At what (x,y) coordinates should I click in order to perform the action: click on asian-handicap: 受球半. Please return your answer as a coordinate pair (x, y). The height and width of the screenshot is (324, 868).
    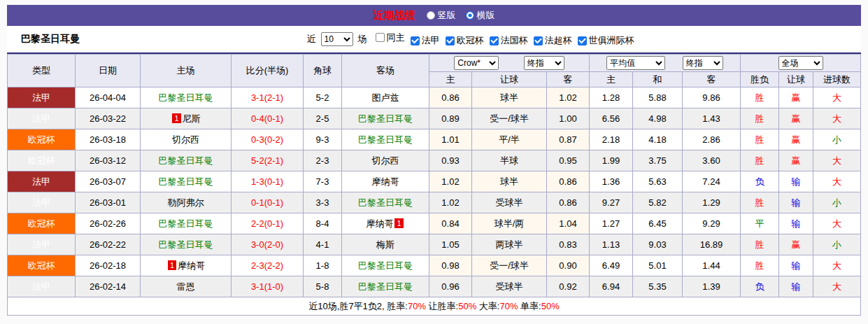
    Looking at the image, I should click on (509, 287).